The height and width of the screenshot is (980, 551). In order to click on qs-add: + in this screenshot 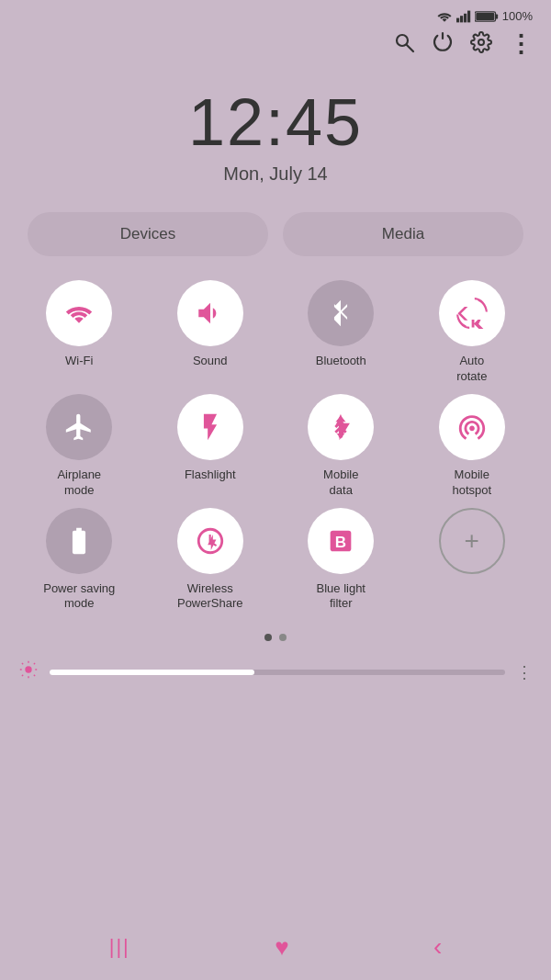, I will do `click(472, 560)`.